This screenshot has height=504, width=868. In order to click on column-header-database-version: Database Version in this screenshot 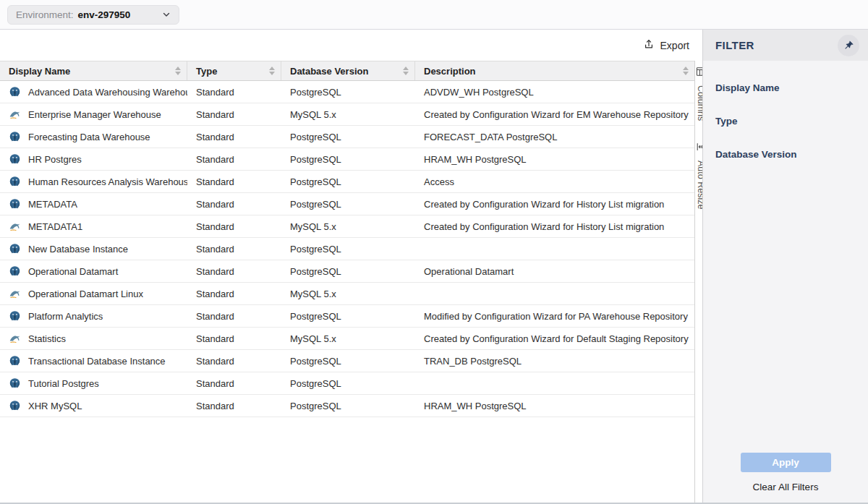, I will do `click(349, 71)`.